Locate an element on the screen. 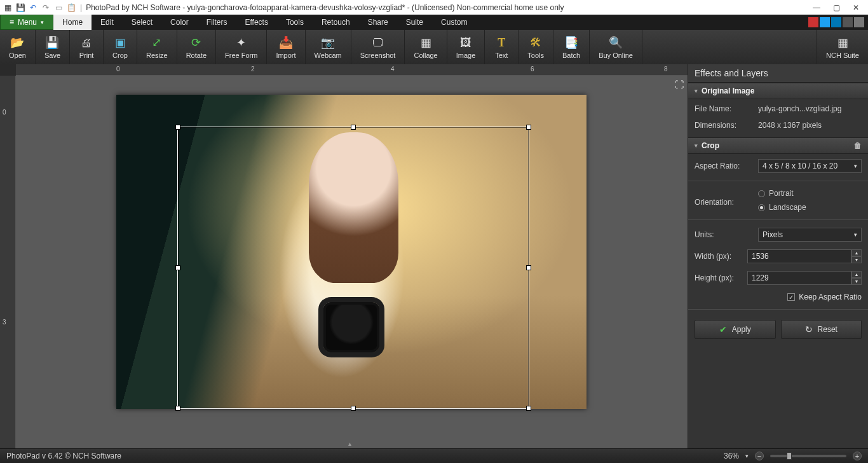  resize-button: ⤢Resize is located at coordinates (158, 47).